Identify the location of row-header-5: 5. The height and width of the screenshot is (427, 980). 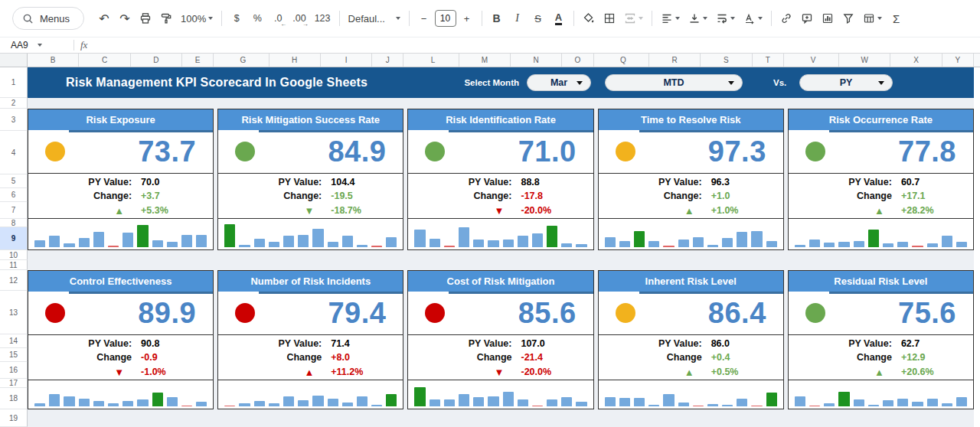
(14, 181).